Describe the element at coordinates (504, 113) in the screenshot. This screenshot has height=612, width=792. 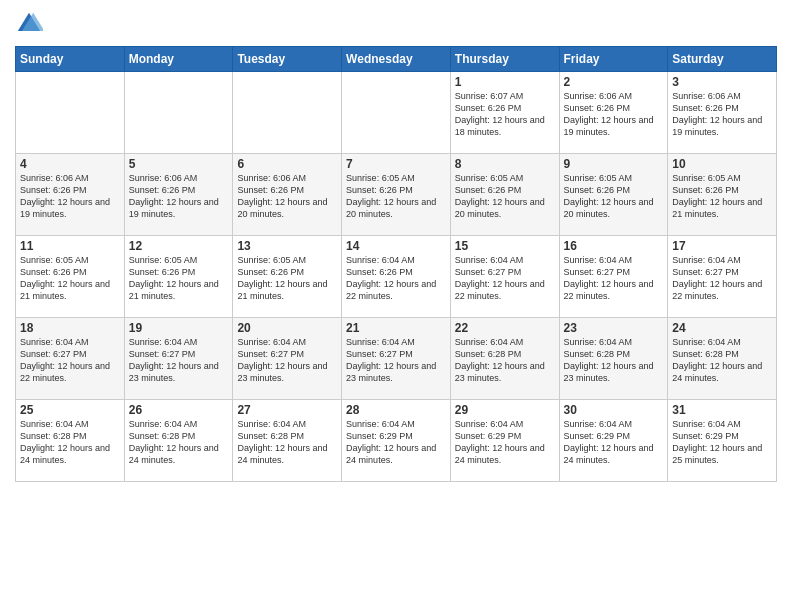
I see `calendar-cell: 1Sunrise: 6:07 AMSunset: 6:26 PMDaylight…` at that location.